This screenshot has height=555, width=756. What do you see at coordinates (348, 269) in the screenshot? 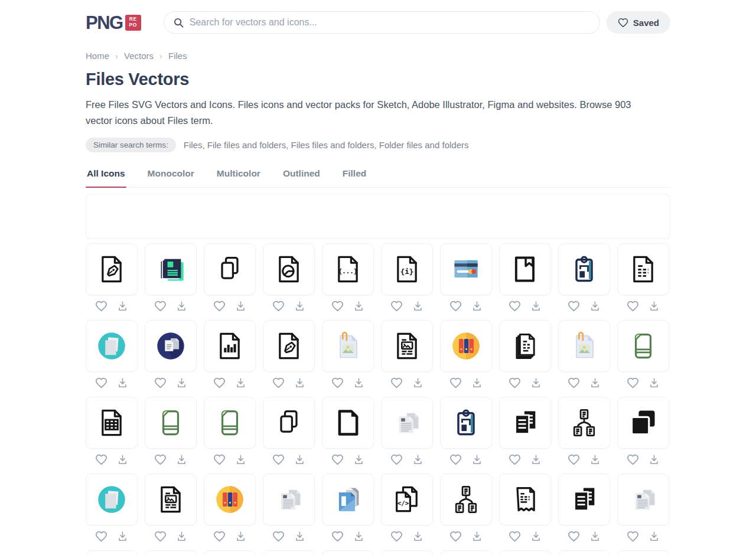
I see `icon-card-file-code-braces: {...}` at bounding box center [348, 269].